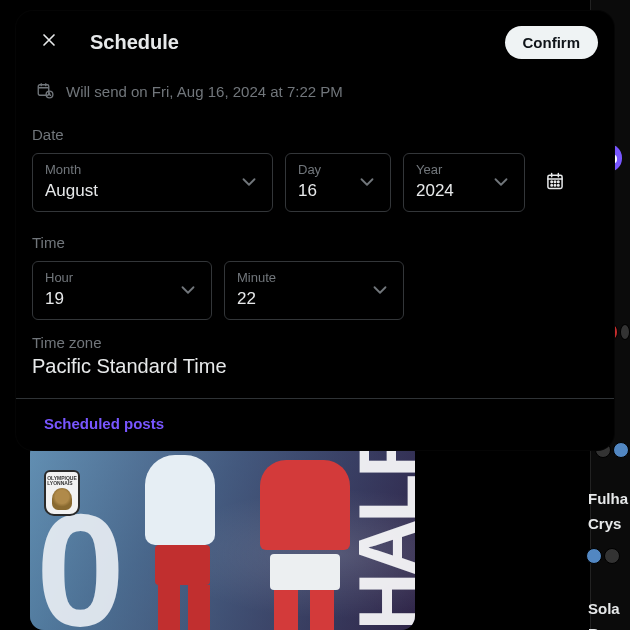  Describe the element at coordinates (72, 191) in the screenshot. I see `select-value: August` at that location.